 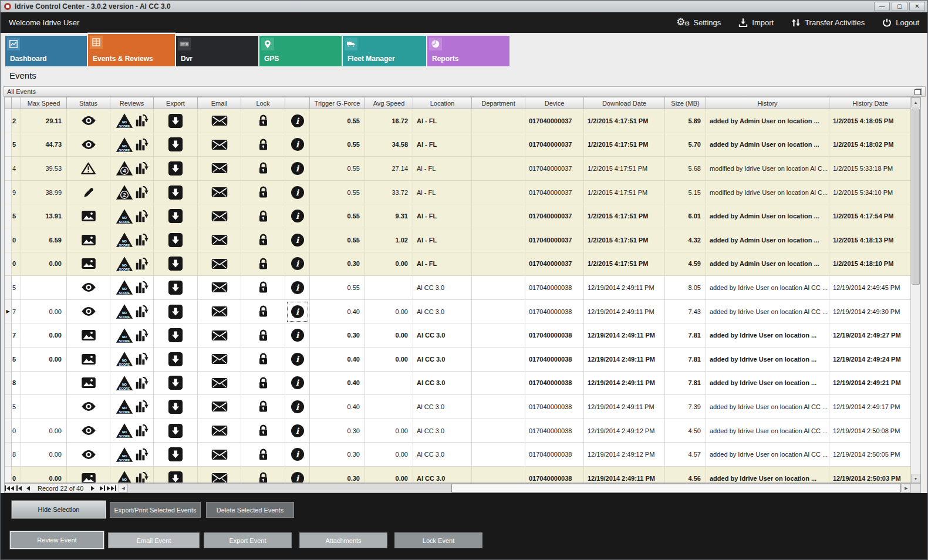 What do you see at coordinates (123, 488) in the screenshot?
I see `scroll-left-arrow-icon: ◀` at bounding box center [123, 488].